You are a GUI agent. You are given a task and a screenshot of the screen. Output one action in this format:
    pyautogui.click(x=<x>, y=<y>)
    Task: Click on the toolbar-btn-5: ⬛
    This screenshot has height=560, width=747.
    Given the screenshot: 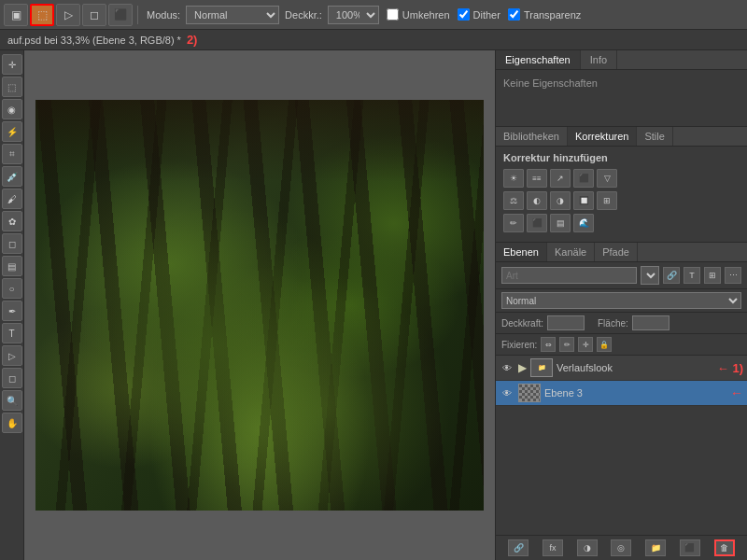 What is the action you would take?
    pyautogui.click(x=120, y=15)
    